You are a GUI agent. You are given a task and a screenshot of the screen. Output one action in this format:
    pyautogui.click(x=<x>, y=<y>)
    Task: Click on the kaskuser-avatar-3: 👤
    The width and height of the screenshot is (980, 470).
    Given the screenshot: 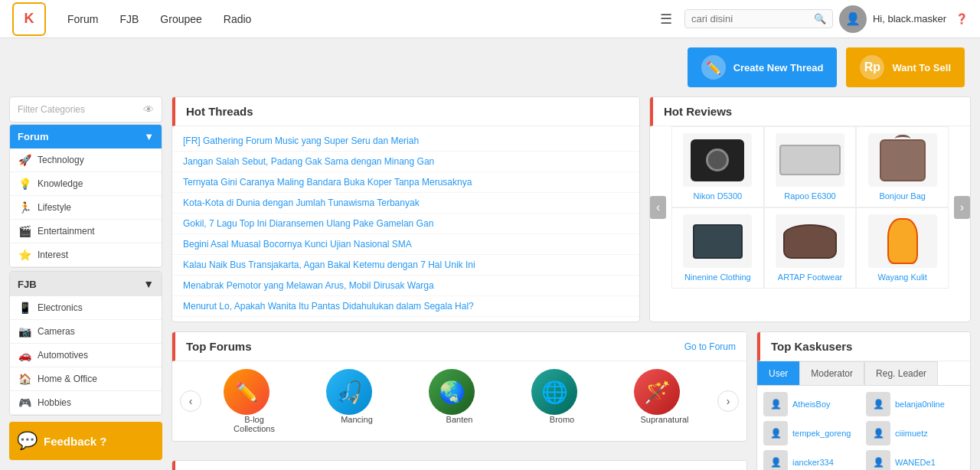 What is the action you would take?
    pyautogui.click(x=776, y=460)
    